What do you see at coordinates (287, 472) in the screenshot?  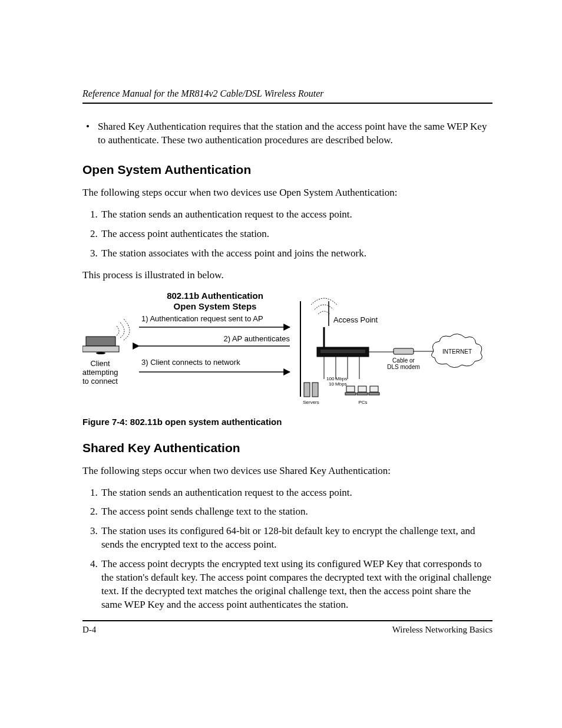 I see `shared-key-lead: The following steps occur when two devic…` at bounding box center [287, 472].